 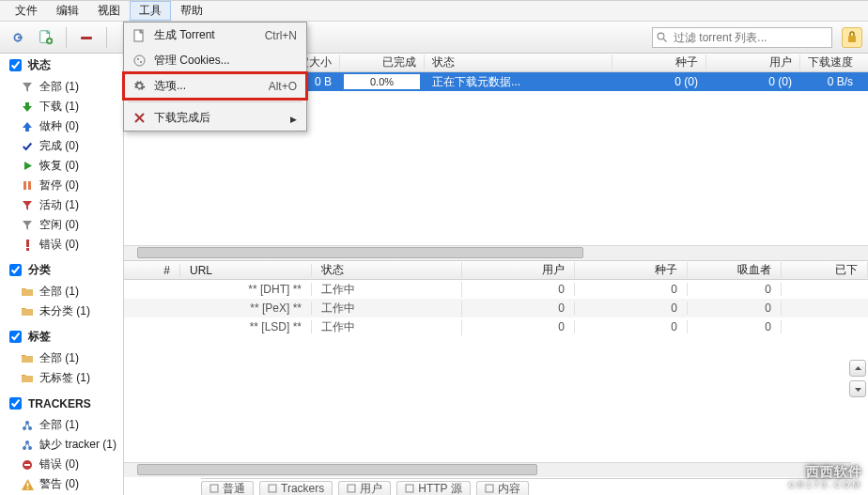 I want to click on filter-icon, so click(x=27, y=87).